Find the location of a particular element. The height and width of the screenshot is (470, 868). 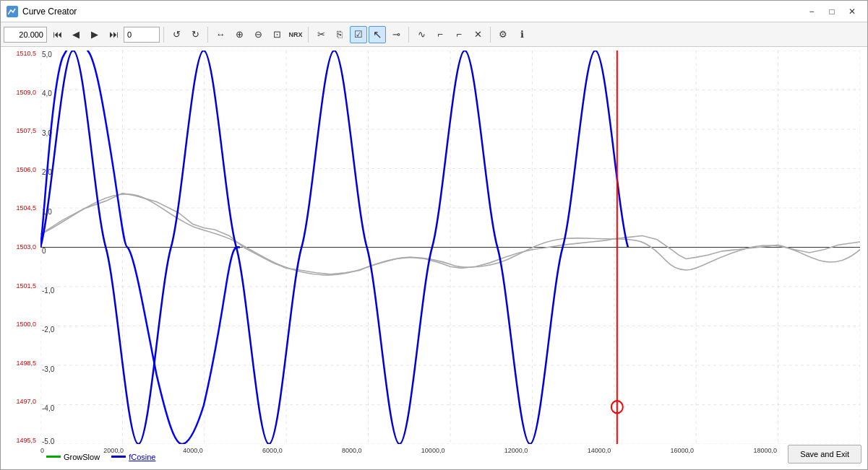

x-label-6000: 6000,0 is located at coordinates (272, 451).